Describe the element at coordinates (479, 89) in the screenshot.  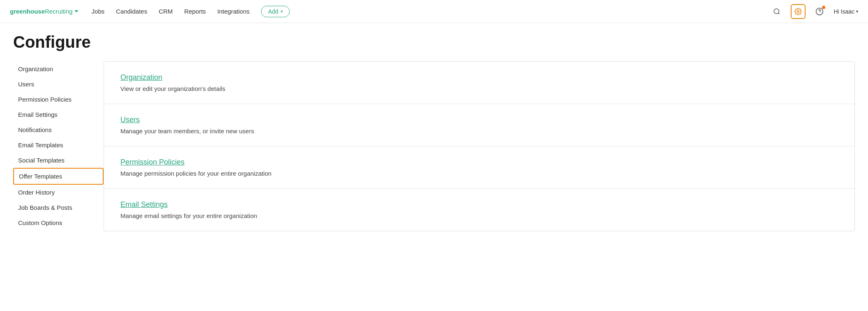
I see `organization-description: View or edit your organization's details` at that location.